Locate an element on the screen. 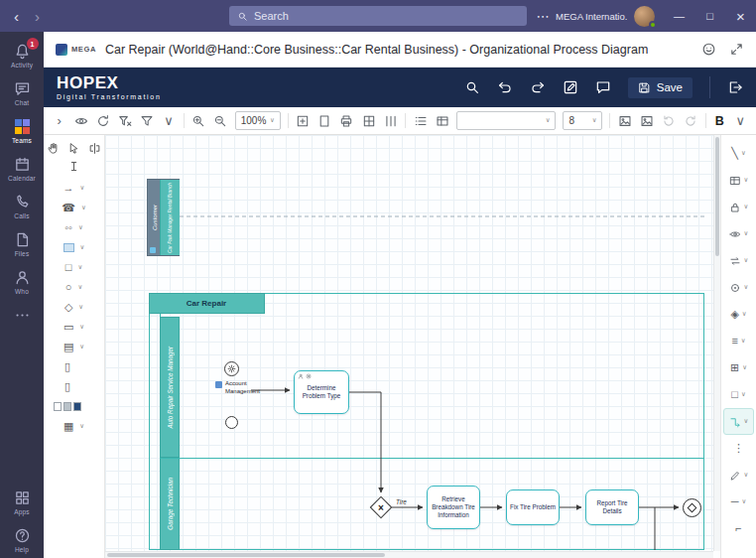 This screenshot has width=756, height=558. rail-item-who: Who is located at coordinates (22, 281).